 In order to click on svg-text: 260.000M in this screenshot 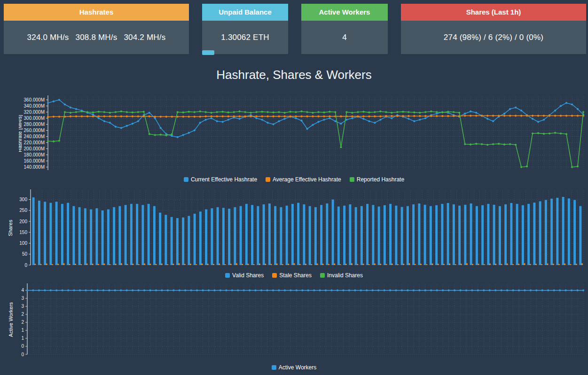, I will do `click(34, 131)`.